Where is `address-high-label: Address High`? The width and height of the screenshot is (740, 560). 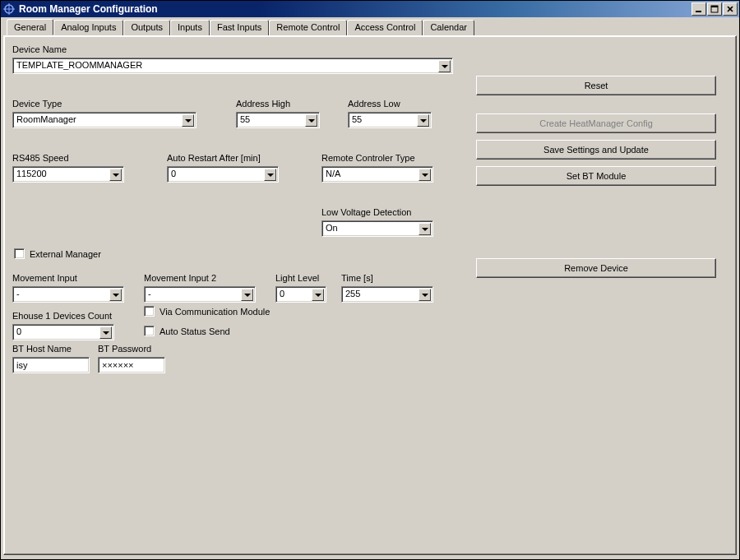
address-high-label: Address High is located at coordinates (263, 104).